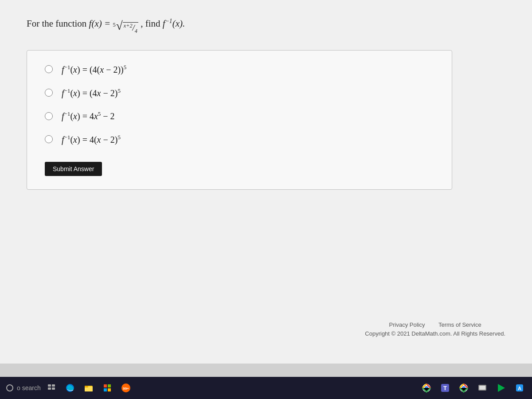 The width and height of the screenshot is (532, 399). What do you see at coordinates (239, 116) in the screenshot?
I see `option-row-3: f−1(x) = 4x5 − 2` at bounding box center [239, 116].